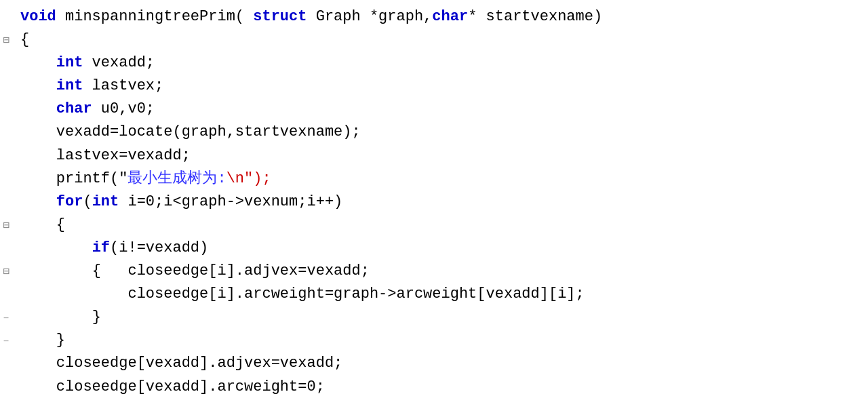 The height and width of the screenshot is (413, 868). Describe the element at coordinates (142, 179) in the screenshot. I see `line-content-line-8: printf("最小生成树为:\n");` at that location.